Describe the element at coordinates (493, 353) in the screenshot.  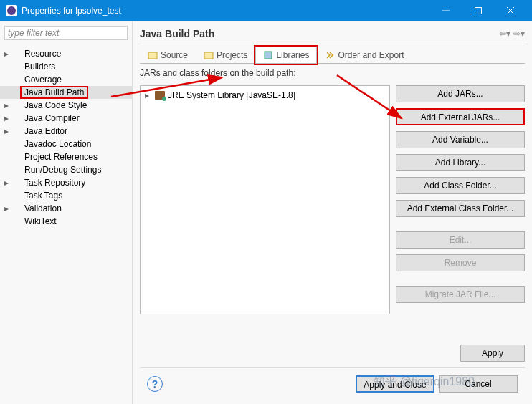
I see `apply-button: Apply` at that location.